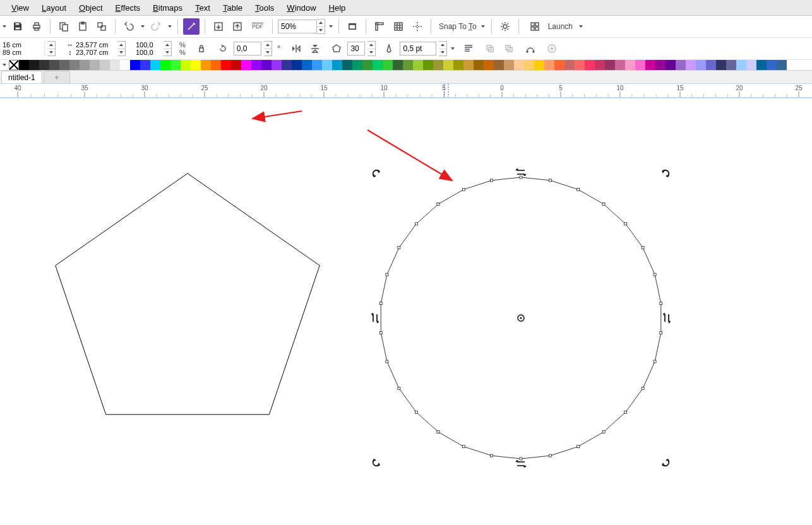  What do you see at coordinates (169, 27) in the screenshot?
I see `redo-history-dropdown` at bounding box center [169, 27].